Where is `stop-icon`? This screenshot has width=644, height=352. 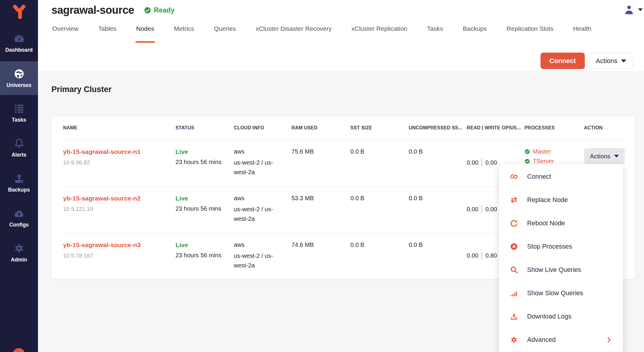
stop-icon is located at coordinates (514, 247).